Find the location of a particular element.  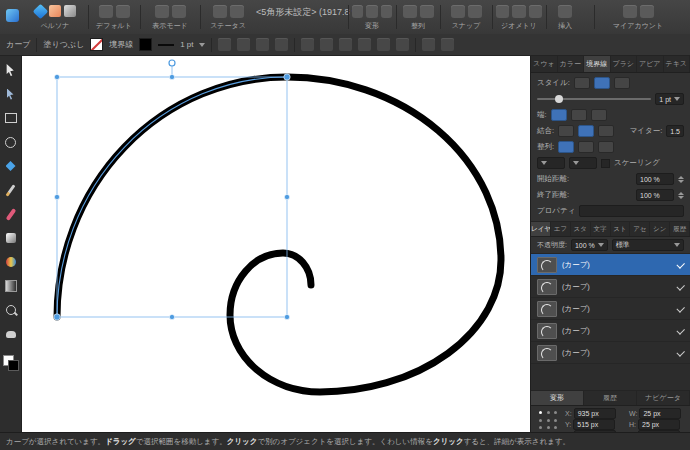

view-tool is located at coordinates (11, 334).